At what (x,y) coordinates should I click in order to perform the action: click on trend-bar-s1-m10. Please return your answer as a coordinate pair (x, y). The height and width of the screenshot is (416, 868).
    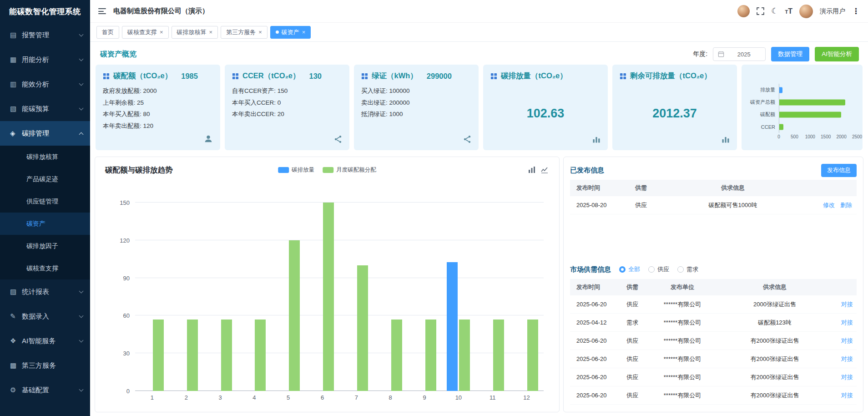
    Looking at the image, I should click on (464, 355).